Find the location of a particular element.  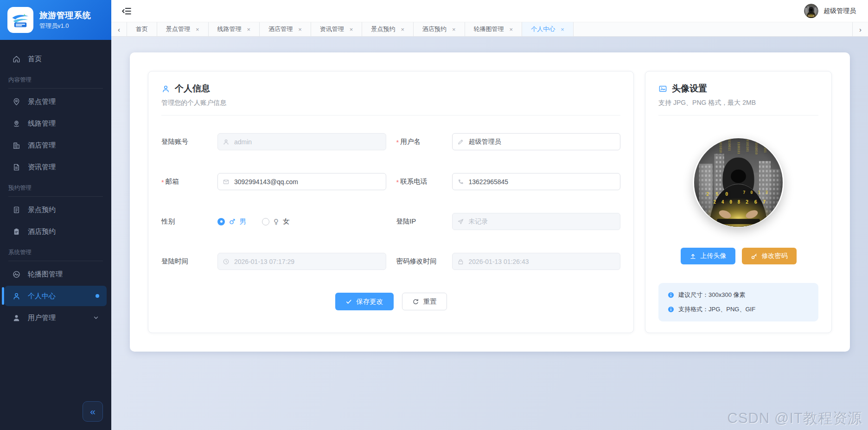

login-time-label: 登陆时间 is located at coordinates (189, 262).